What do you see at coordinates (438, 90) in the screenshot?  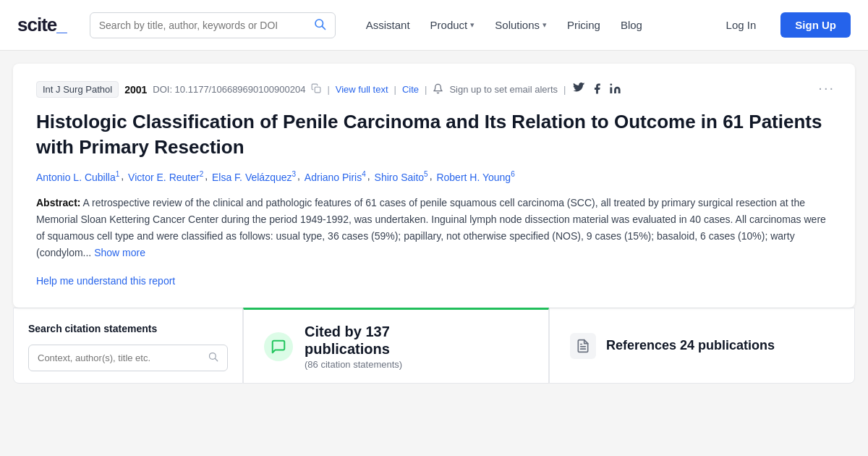 I see `bell-icon` at bounding box center [438, 90].